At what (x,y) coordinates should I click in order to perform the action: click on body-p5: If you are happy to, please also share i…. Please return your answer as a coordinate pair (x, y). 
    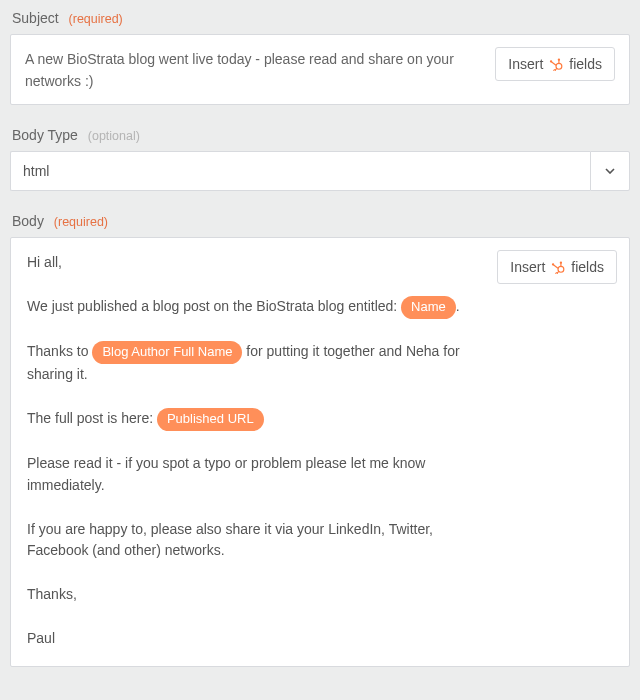
    Looking at the image, I should click on (230, 540).